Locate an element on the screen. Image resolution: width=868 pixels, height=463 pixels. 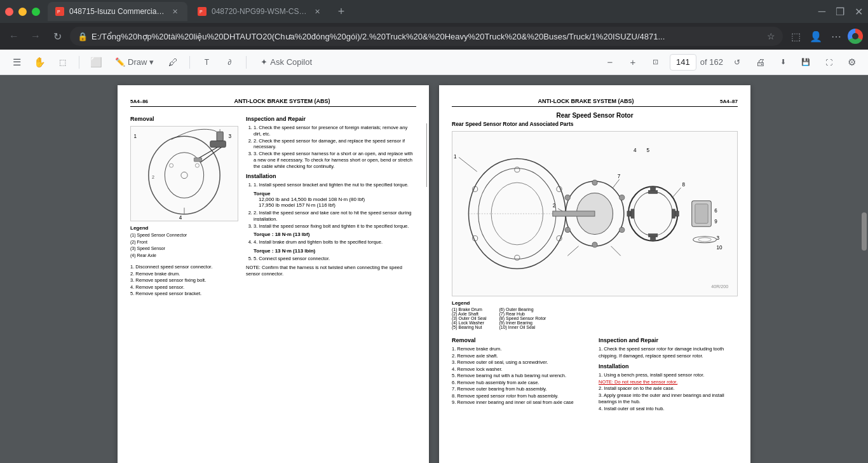
reload-button: ↻ is located at coordinates (57, 36).